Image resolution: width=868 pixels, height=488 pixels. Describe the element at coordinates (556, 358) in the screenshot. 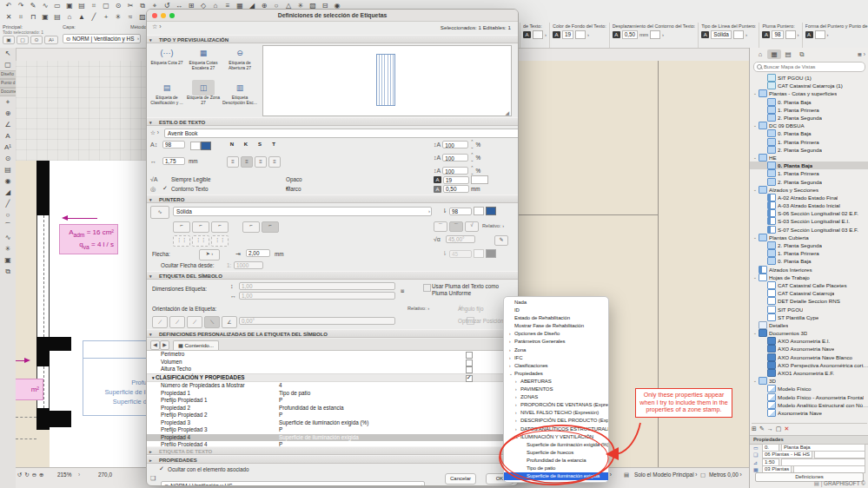

I see `menu-item: ›IFC` at that location.